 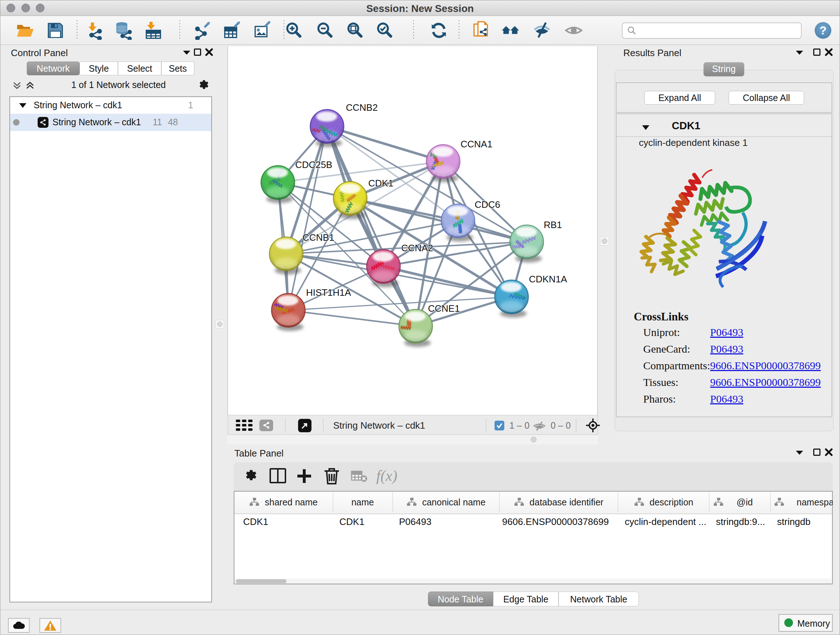 I want to click on svg-text: CCNB2, so click(x=362, y=108).